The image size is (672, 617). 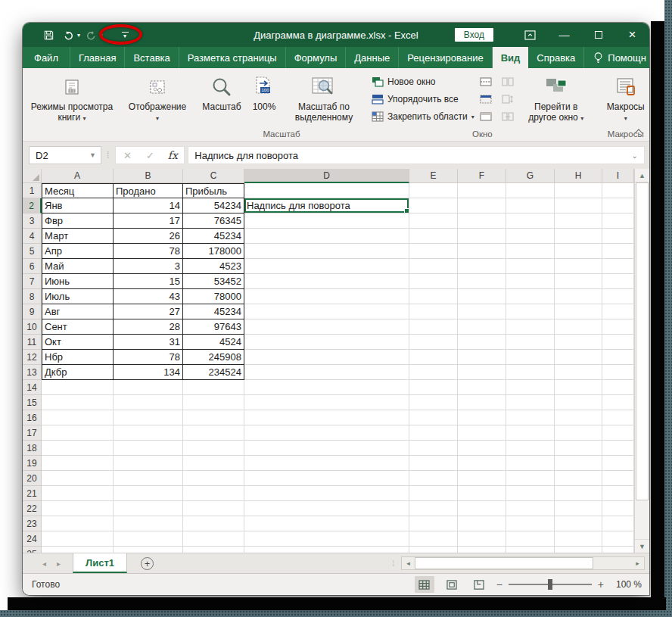 What do you see at coordinates (72, 98) in the screenshot?
I see `workbook-views-button: Режимы просмотра книги ▾` at bounding box center [72, 98].